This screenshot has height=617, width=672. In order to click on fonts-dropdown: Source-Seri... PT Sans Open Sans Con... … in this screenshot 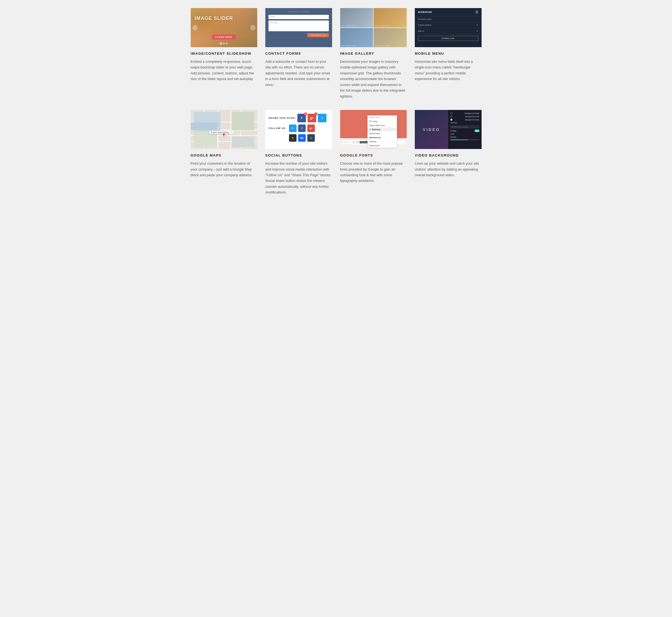, I will do `click(382, 132)`.